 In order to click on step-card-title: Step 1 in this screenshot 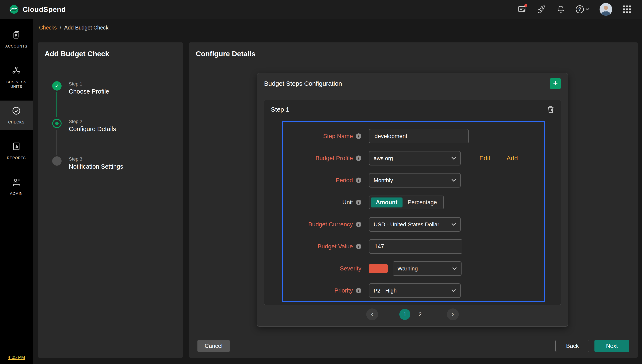, I will do `click(280, 110)`.